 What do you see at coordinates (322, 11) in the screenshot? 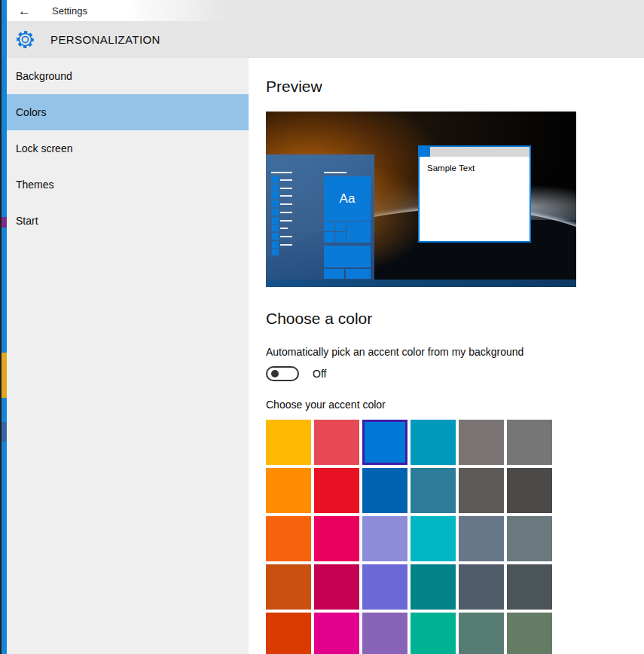
I see `titlebar: ← Settings` at bounding box center [322, 11].